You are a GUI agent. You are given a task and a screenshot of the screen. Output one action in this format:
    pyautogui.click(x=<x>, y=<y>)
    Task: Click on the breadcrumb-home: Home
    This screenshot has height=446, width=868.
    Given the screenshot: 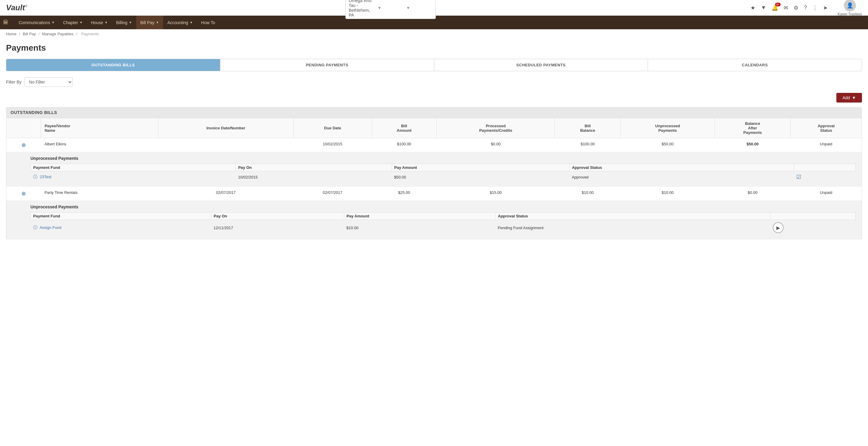 What is the action you would take?
    pyautogui.click(x=11, y=34)
    